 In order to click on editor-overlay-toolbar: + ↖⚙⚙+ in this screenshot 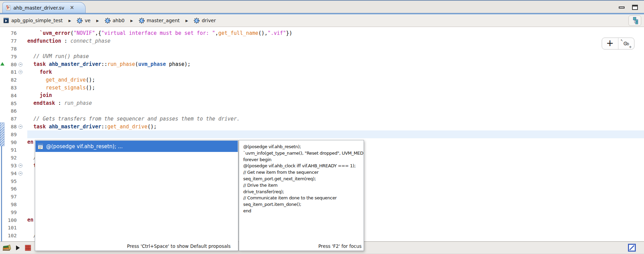, I will do `click(618, 44)`.